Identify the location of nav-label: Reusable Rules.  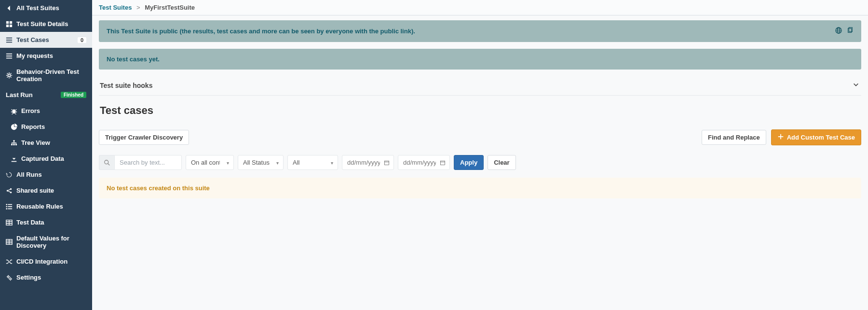
(51, 207).